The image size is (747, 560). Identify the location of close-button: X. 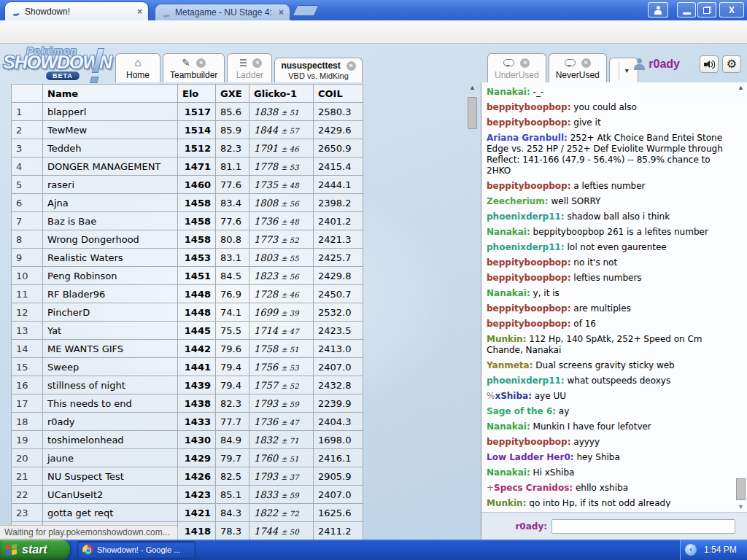
(732, 10).